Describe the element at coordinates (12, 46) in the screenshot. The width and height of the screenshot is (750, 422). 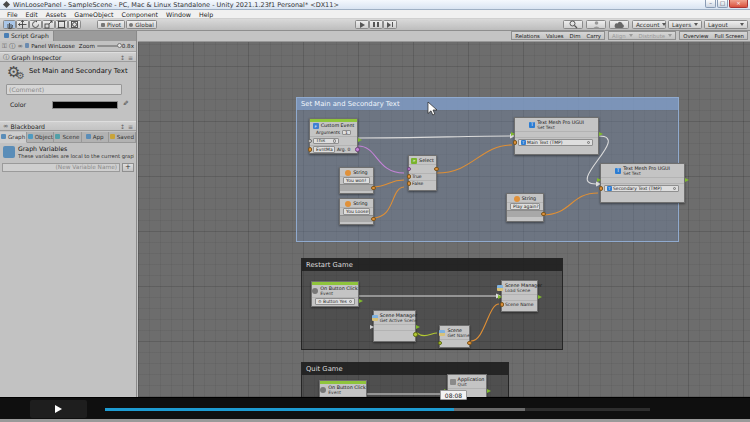
I see `info-icon: ⓘ` at that location.